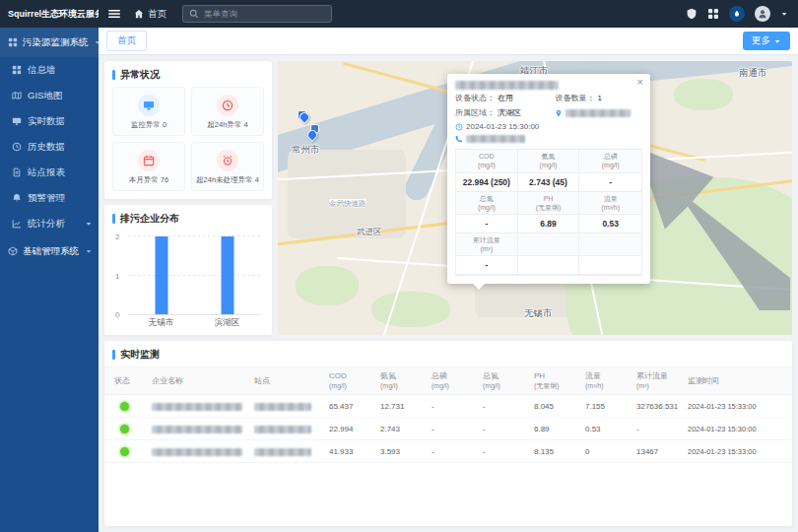  What do you see at coordinates (487, 266) in the screenshot?
I see `popup-metric-value: -` at bounding box center [487, 266].